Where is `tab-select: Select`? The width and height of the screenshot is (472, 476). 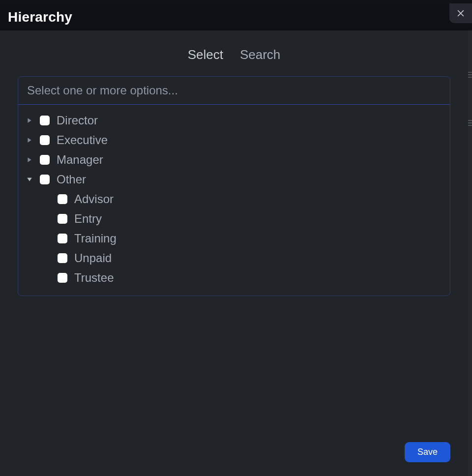 tab-select: Select is located at coordinates (206, 56).